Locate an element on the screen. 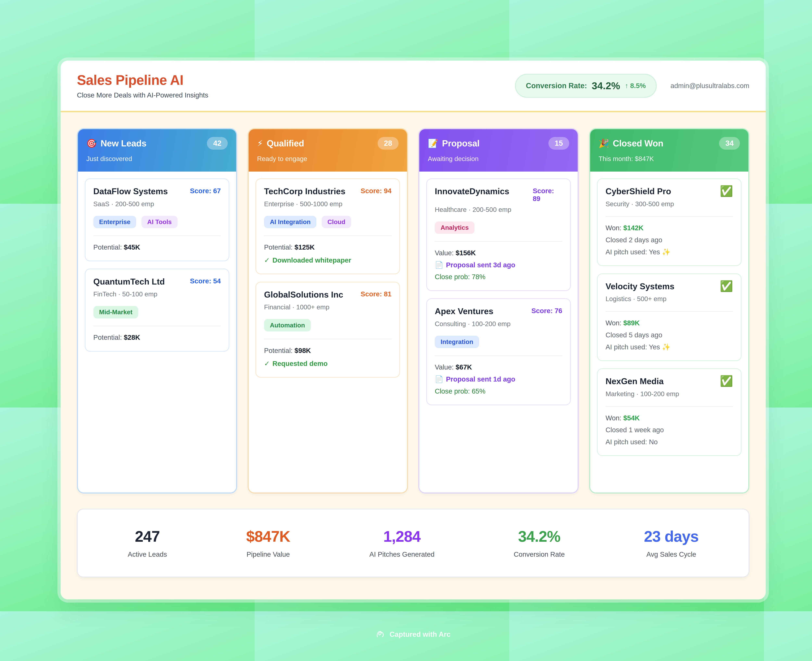  closed-date-row: Closed 5 days ago is located at coordinates (670, 335).